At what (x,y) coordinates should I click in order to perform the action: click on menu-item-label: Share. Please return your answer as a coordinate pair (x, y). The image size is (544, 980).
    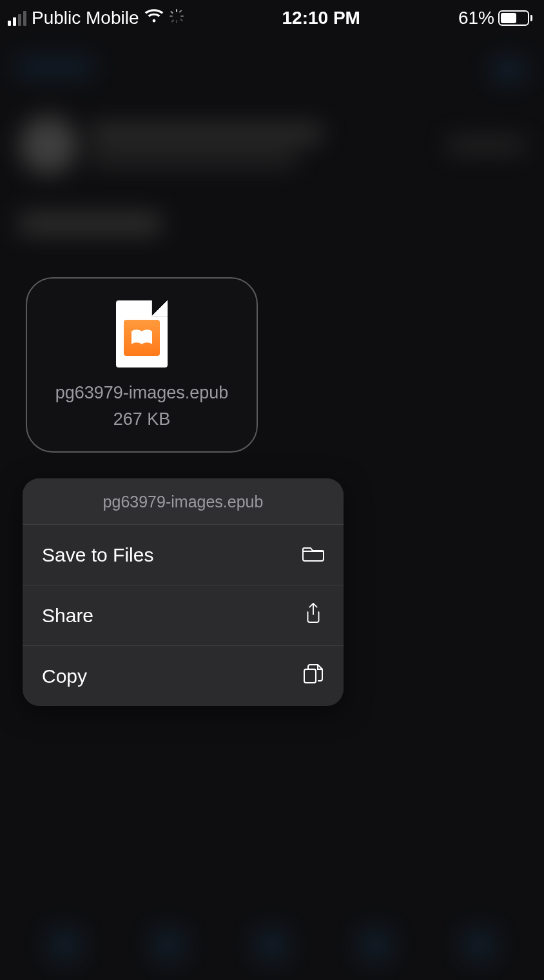
    Looking at the image, I should click on (68, 616).